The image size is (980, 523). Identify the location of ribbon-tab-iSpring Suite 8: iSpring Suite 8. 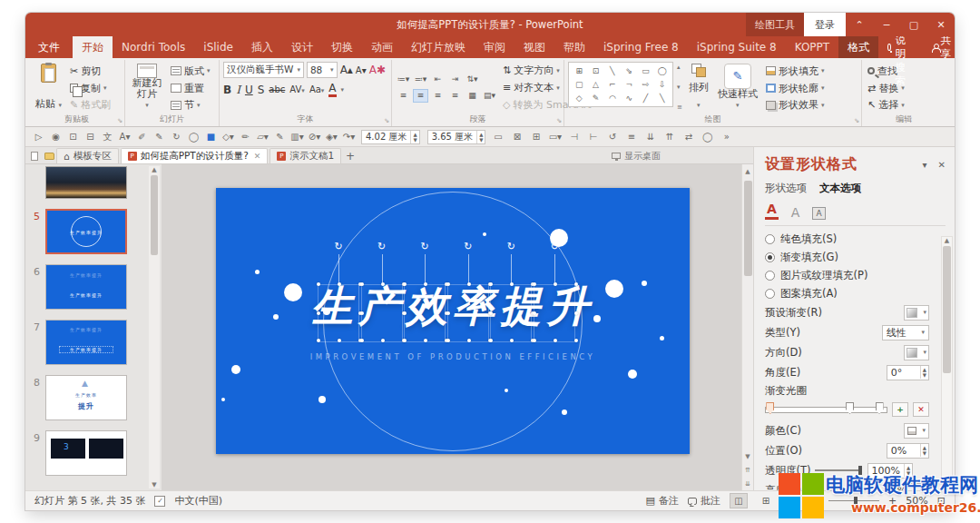
(737, 47).